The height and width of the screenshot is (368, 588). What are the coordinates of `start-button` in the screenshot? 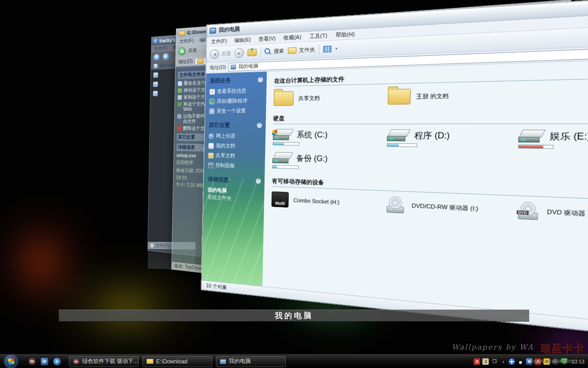 It's located at (11, 362).